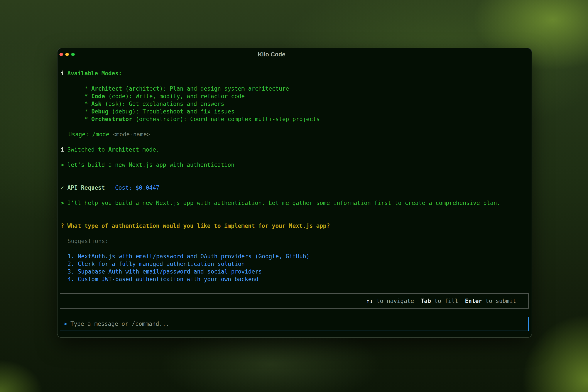 This screenshot has height=392, width=588. I want to click on title-bar: Kilo Code, so click(294, 54).